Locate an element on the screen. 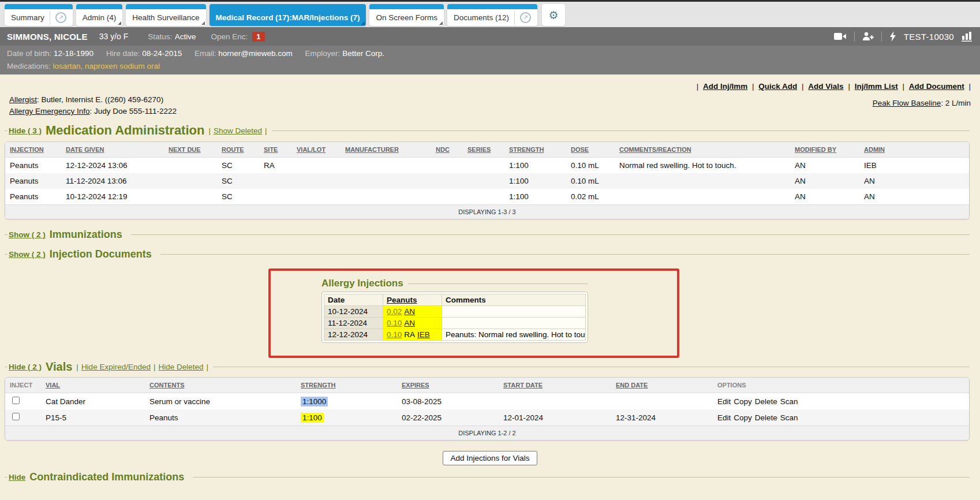 Image resolution: width=980 pixels, height=500 pixels. lightning-bolt-icon is located at coordinates (893, 36).